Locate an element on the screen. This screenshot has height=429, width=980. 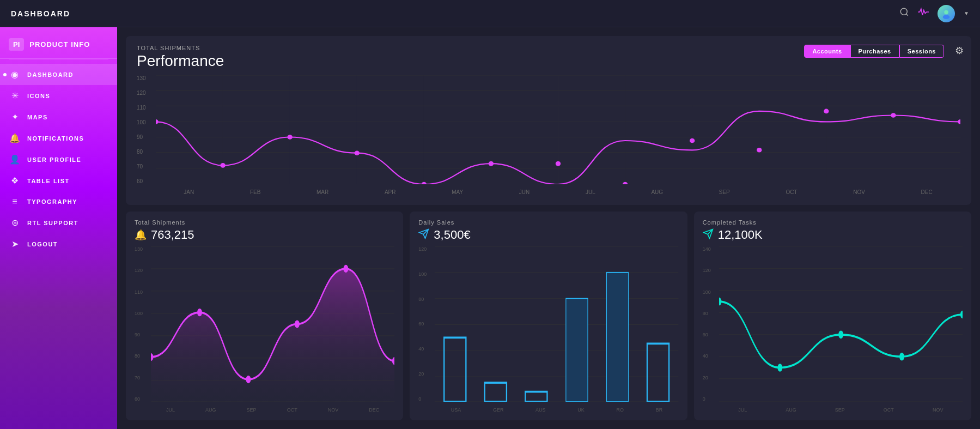
icons-label: ICONS is located at coordinates (39, 96).